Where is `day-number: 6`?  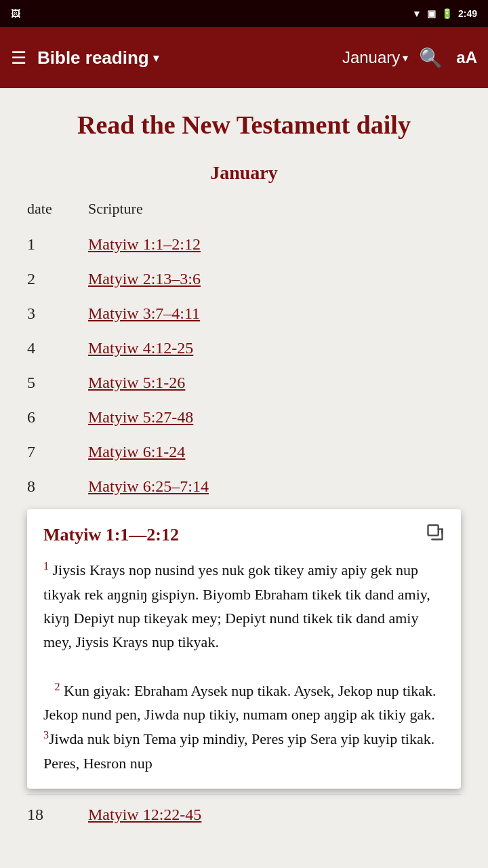
day-number: 6 is located at coordinates (47, 418).